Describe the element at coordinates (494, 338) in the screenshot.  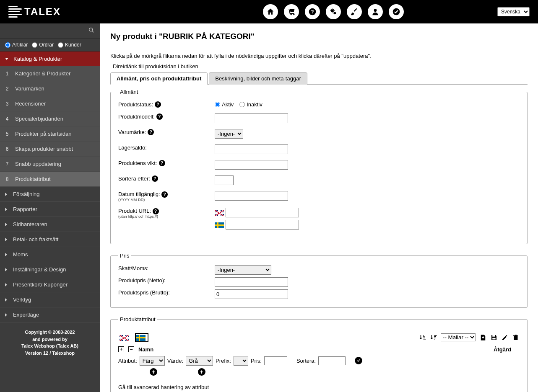
I see `save-icon` at that location.